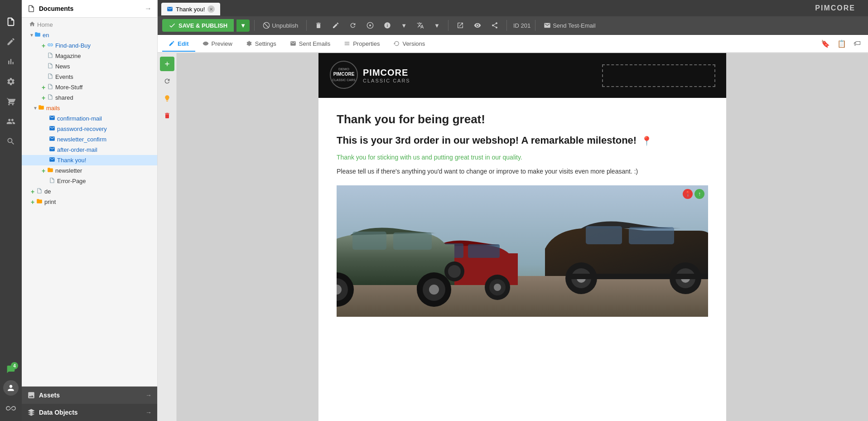  I want to click on add-block-btn, so click(167, 64).